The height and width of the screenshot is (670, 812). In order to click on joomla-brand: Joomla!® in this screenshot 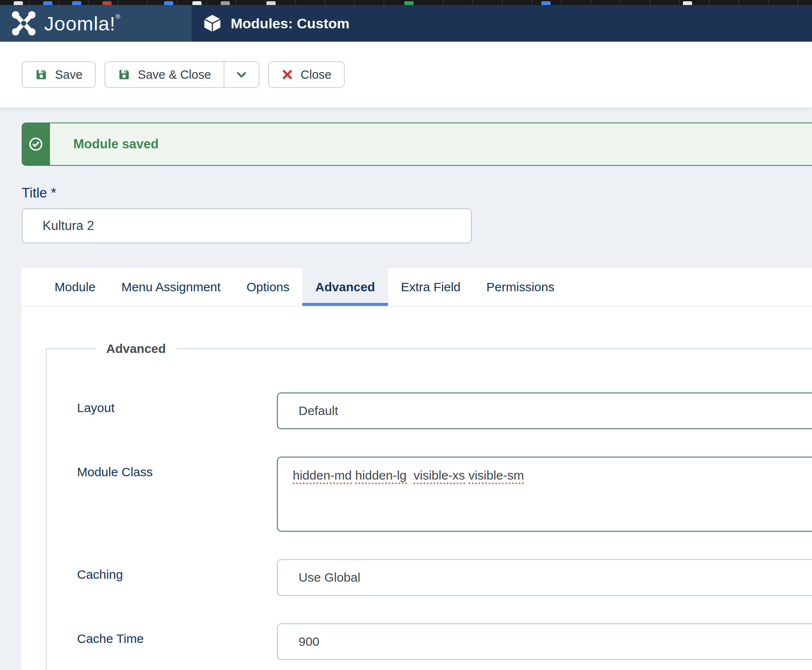, I will do `click(96, 23)`.